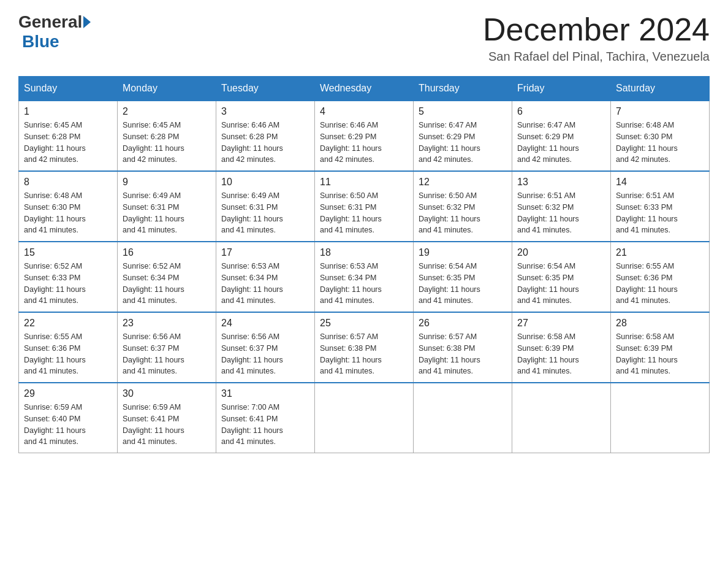 This screenshot has height=563, width=728. I want to click on day-number: 10, so click(265, 182).